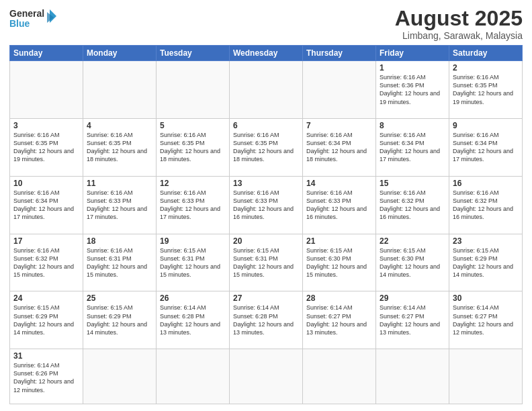 The image size is (532, 411). Describe the element at coordinates (193, 320) in the screenshot. I see `table-row: 26Sunrise: 6:14 AM Sunset: 6:28 PM Dayli…` at that location.